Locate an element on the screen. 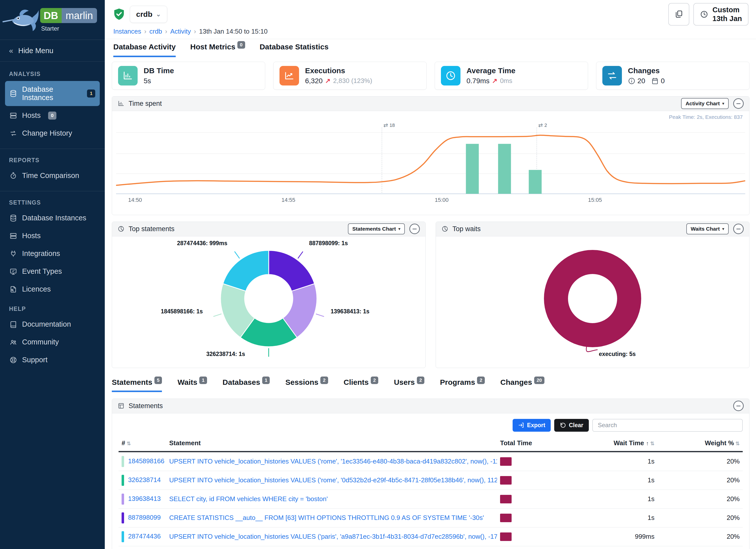 This screenshot has width=756, height=549. tab-host-metrics: Host Metrics0 is located at coordinates (218, 50).